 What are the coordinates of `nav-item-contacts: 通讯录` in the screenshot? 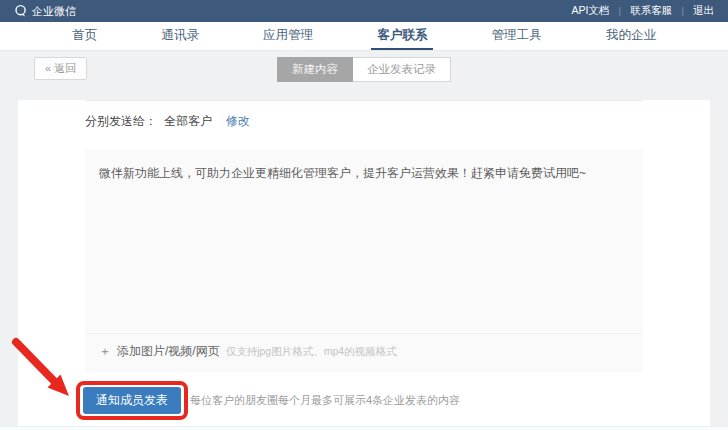 It's located at (180, 36).